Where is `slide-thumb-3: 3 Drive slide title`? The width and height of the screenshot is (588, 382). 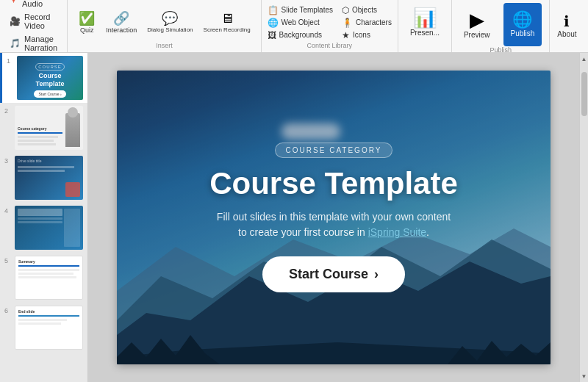 slide-thumb-3: 3 Drive slide title is located at coordinates (44, 178).